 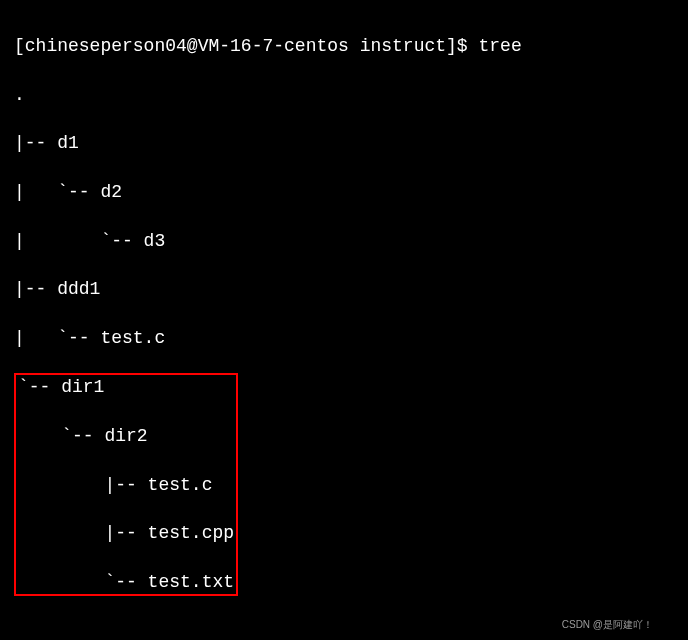 What do you see at coordinates (344, 289) in the screenshot?
I see `tree-output-line: |-- ddd1` at bounding box center [344, 289].